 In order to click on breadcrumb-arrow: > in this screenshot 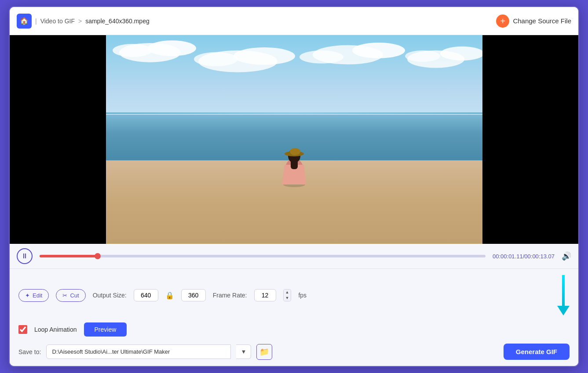, I will do `click(80, 21)`.